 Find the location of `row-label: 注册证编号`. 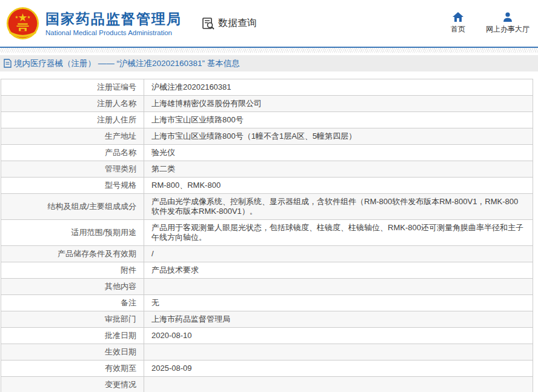

row-label: 注册证编号 is located at coordinates (73, 87).